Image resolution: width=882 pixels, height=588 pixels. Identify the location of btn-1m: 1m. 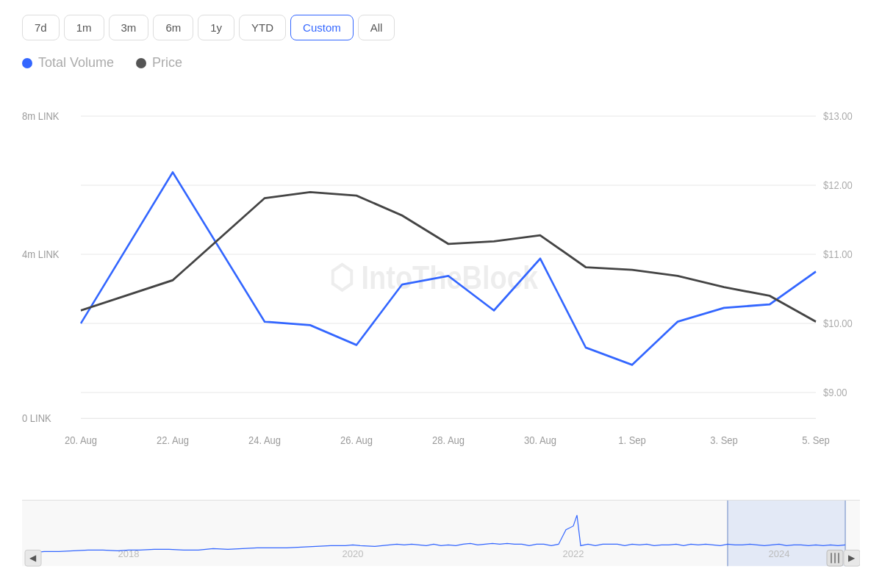
(84, 28).